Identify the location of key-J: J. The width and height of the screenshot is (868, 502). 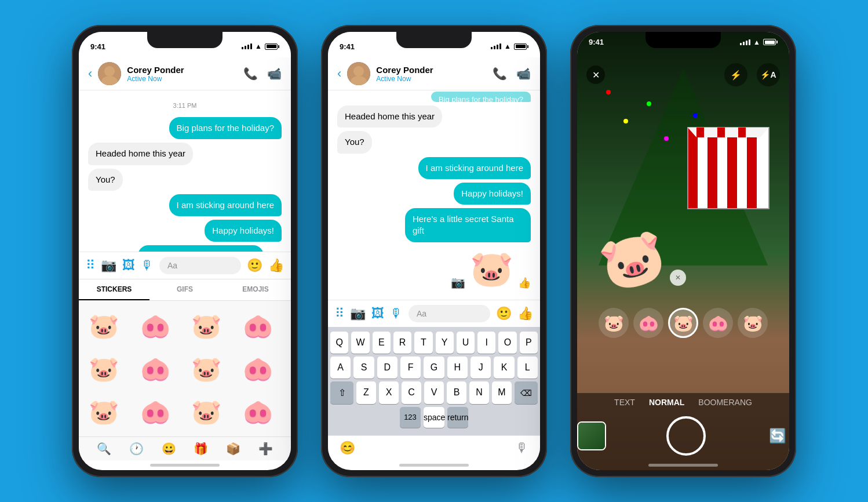
(481, 368).